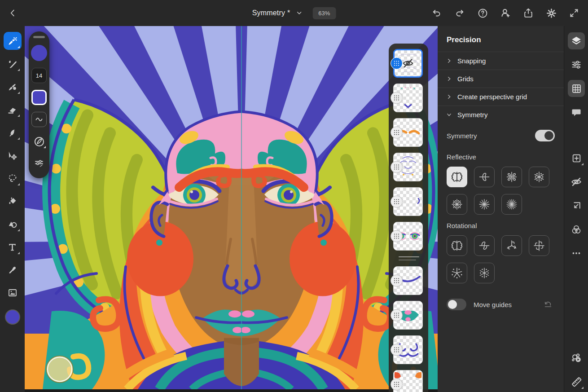 This screenshot has width=588, height=392. I want to click on hide-layer-button, so click(576, 182).